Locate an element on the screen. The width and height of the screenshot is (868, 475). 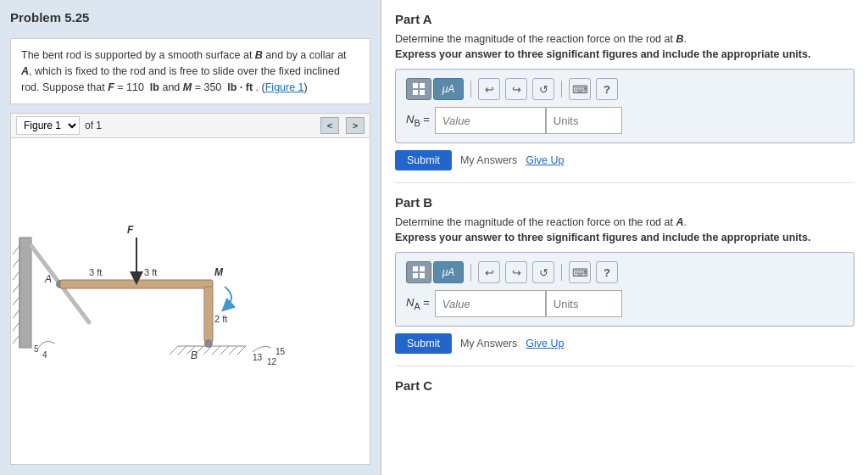
part-b-title: Part B is located at coordinates (625, 202).